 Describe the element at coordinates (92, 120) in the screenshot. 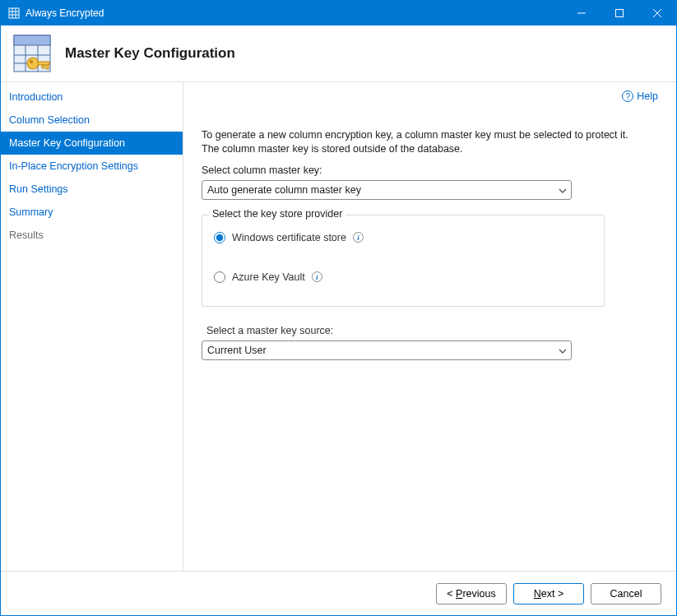

I see `sidebar-item-column-selection: Column Selection` at that location.